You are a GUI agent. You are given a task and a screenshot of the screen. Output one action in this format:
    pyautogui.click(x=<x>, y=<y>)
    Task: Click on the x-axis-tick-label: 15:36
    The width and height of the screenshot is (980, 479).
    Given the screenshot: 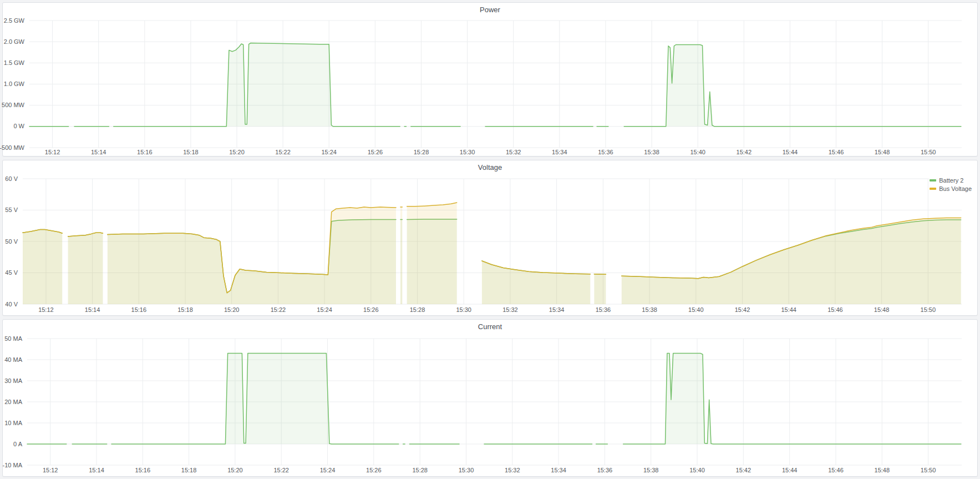 What is the action you would take?
    pyautogui.click(x=605, y=470)
    